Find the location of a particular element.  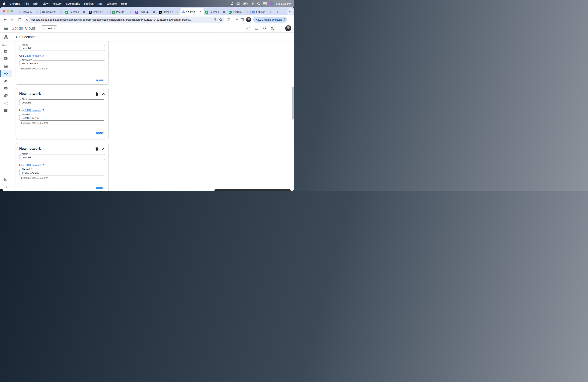

tab-editing: Editing " ✕ is located at coordinates (262, 12).